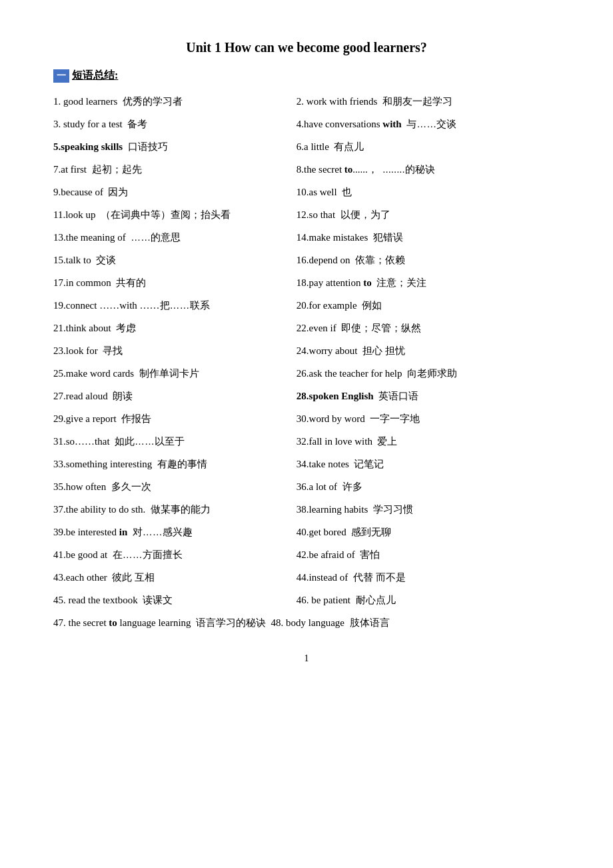 This screenshot has height=868, width=613. I want to click on section-header: 一 短语总结:, so click(306, 76).